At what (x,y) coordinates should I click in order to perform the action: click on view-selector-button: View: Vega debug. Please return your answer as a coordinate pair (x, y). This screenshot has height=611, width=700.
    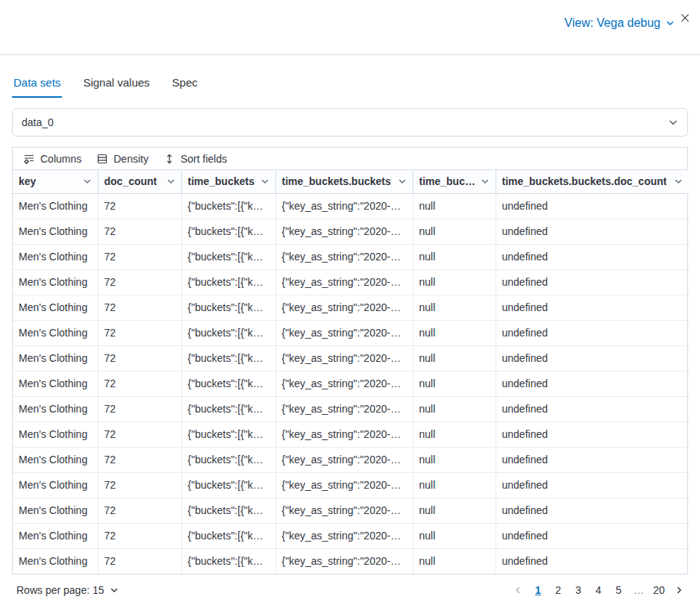
    Looking at the image, I should click on (619, 23).